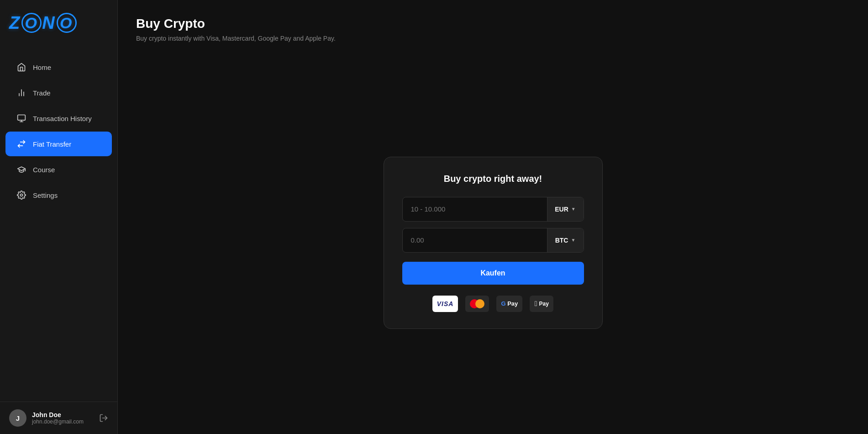 The image size is (868, 434). I want to click on mc-orange-circle, so click(480, 304).